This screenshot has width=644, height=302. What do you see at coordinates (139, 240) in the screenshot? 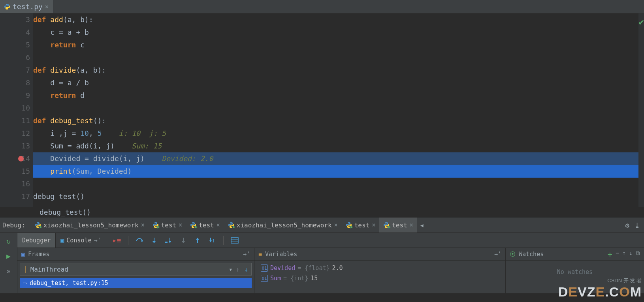
I see `step-over-icon` at bounding box center [139, 240].